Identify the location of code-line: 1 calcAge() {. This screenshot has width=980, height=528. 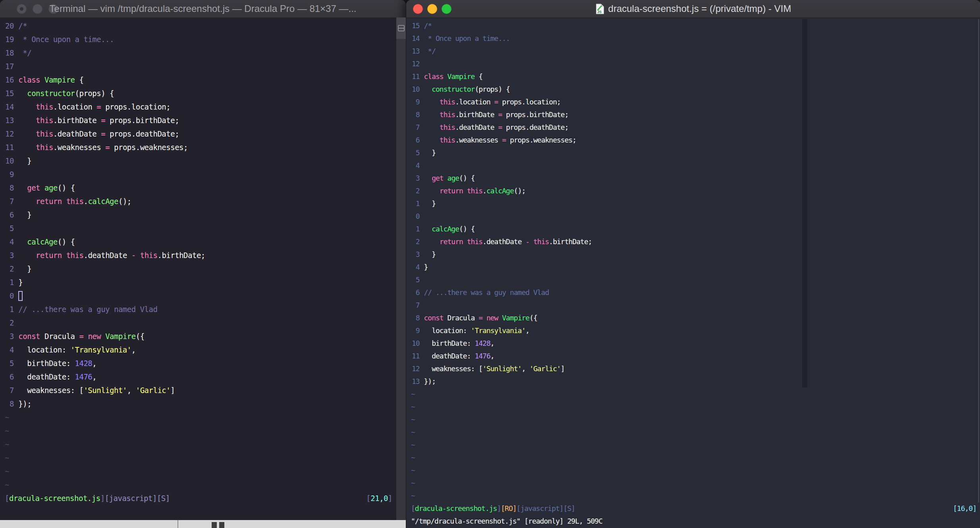
(696, 229).